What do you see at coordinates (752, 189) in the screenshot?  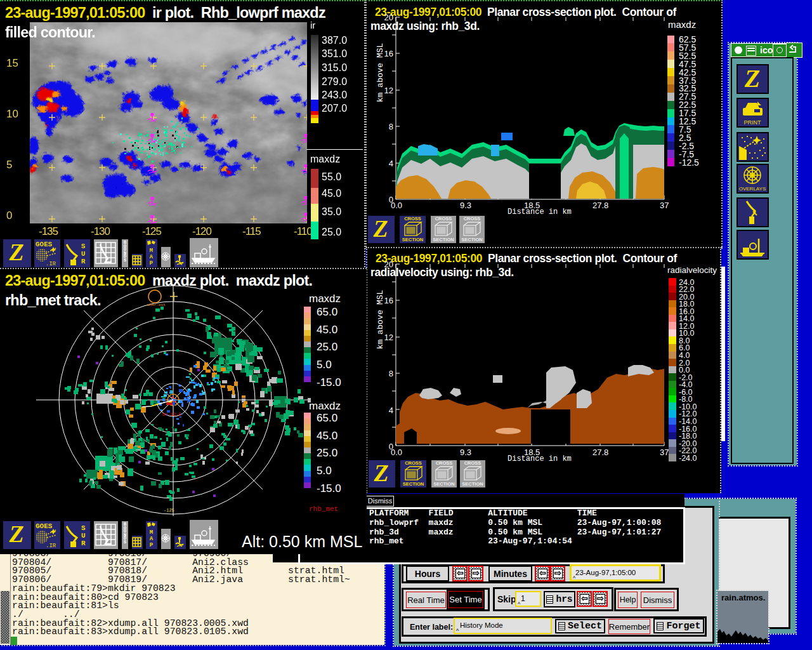 I see `svg-text: OVERLAYS` at bounding box center [752, 189].